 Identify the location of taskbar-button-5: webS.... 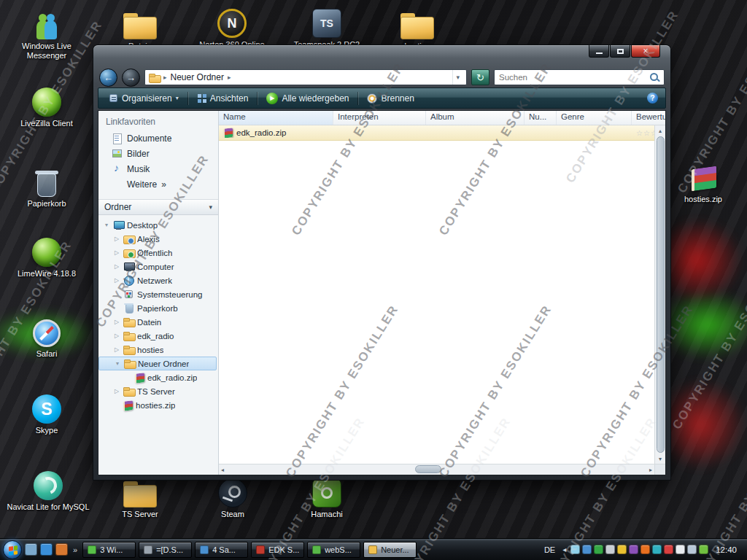
(334, 550).